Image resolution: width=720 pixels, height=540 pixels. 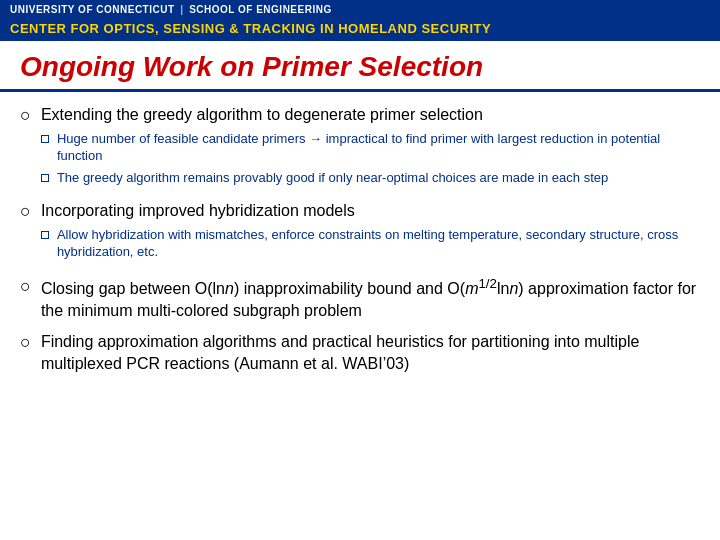 I want to click on header-wrapper: UNIVERSITY OF CONNECTICUT | SCHOOL OF EN…, so click(x=360, y=20).